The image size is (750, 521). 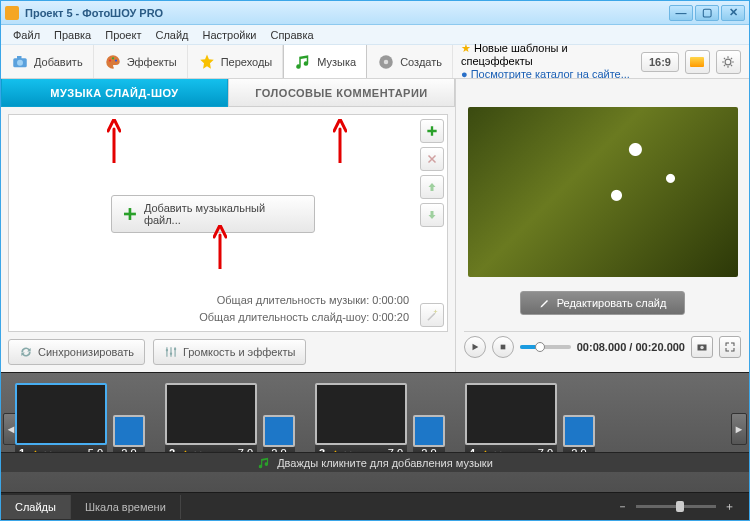 I want to click on magic-button, so click(x=432, y=315).